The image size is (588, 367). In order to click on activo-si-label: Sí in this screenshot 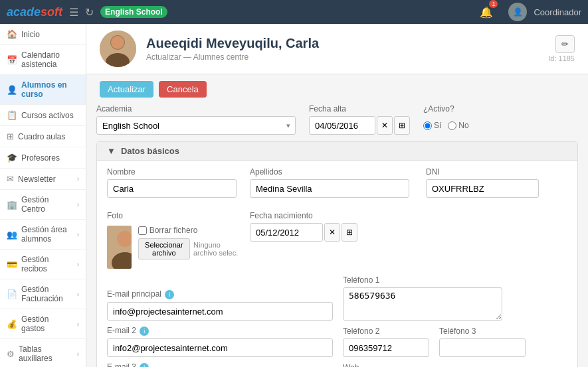, I will do `click(432, 125)`.